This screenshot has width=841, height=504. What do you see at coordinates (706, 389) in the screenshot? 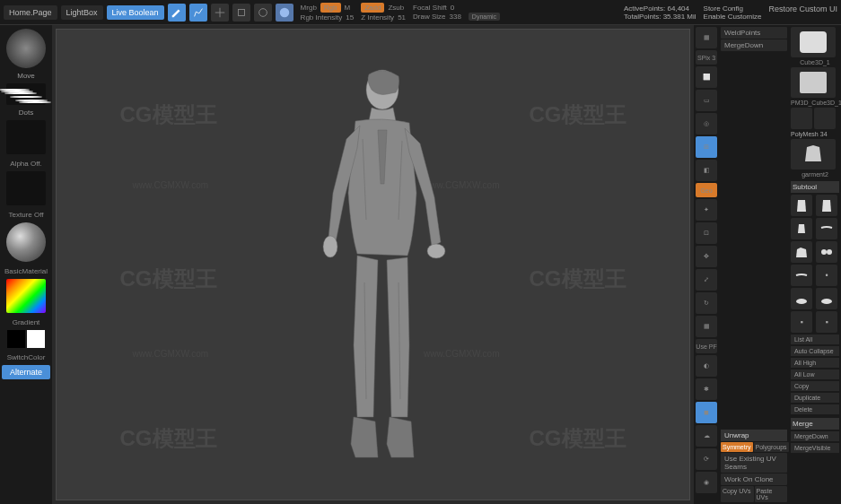
I see `xpose-icon: ✱` at bounding box center [706, 389].